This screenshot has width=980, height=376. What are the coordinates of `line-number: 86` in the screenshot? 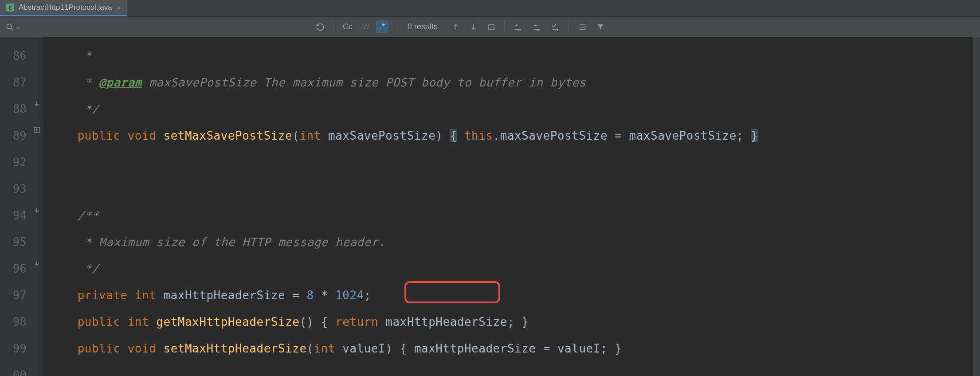 It's located at (16, 56).